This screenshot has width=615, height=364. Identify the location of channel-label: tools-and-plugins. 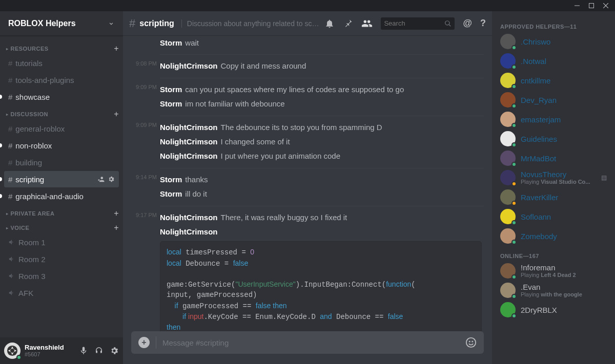
(45, 80).